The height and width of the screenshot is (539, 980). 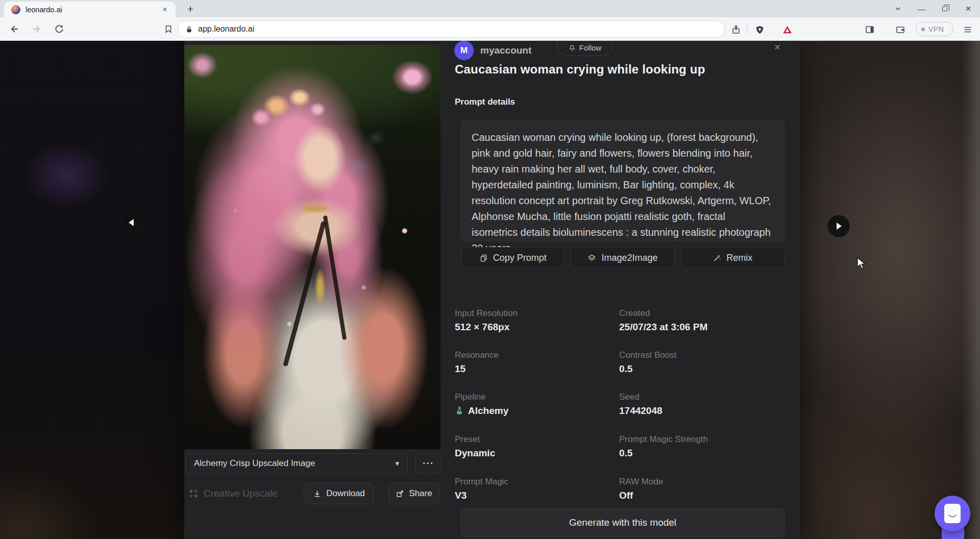 What do you see at coordinates (490, 9) in the screenshot?
I see `tab-strip: leonardo.ai × + — ×` at bounding box center [490, 9].